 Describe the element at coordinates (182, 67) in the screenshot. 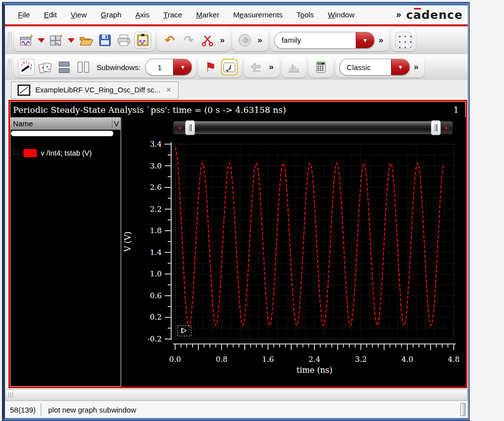

I see `subwindows-combobox-arrow: ▼` at that location.